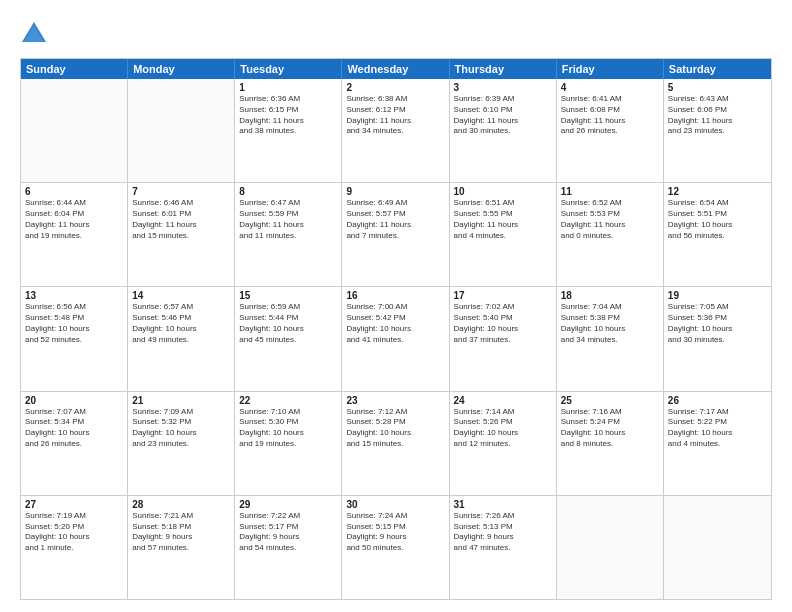 The height and width of the screenshot is (612, 792). What do you see at coordinates (74, 428) in the screenshot?
I see `cell-info-text: Sunrise: 7:07 AM Sunset: 5:34 PM Dayligh…` at bounding box center [74, 428].